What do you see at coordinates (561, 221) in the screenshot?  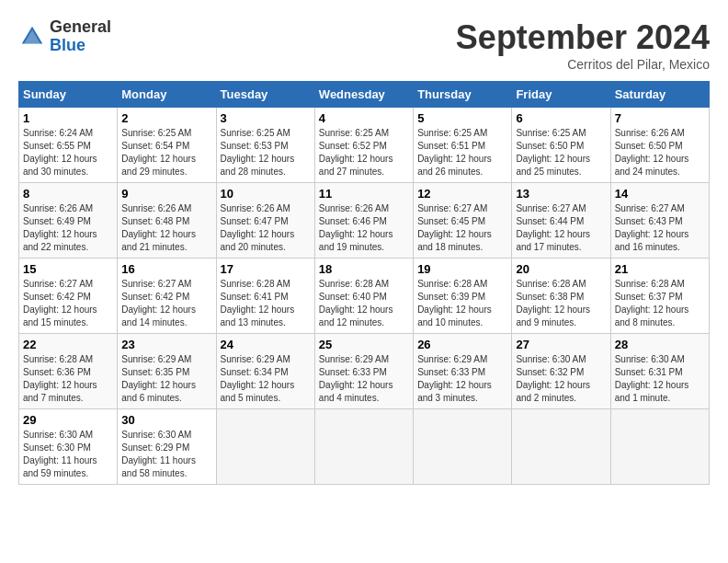 I see `calendar-cell: 13Sunrise: 6:27 AM Sunset: 6:44 PM Dayli…` at bounding box center [561, 221].